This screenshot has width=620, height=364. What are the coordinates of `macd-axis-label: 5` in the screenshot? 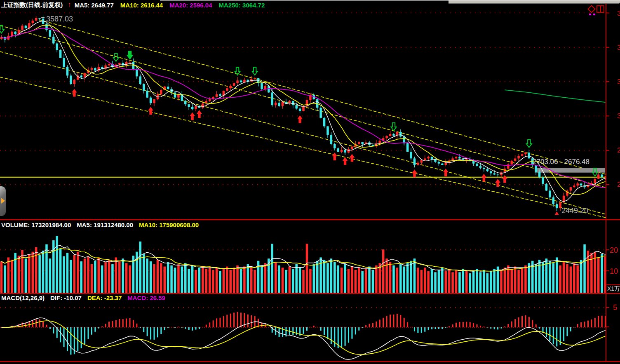 It's located at (615, 308).